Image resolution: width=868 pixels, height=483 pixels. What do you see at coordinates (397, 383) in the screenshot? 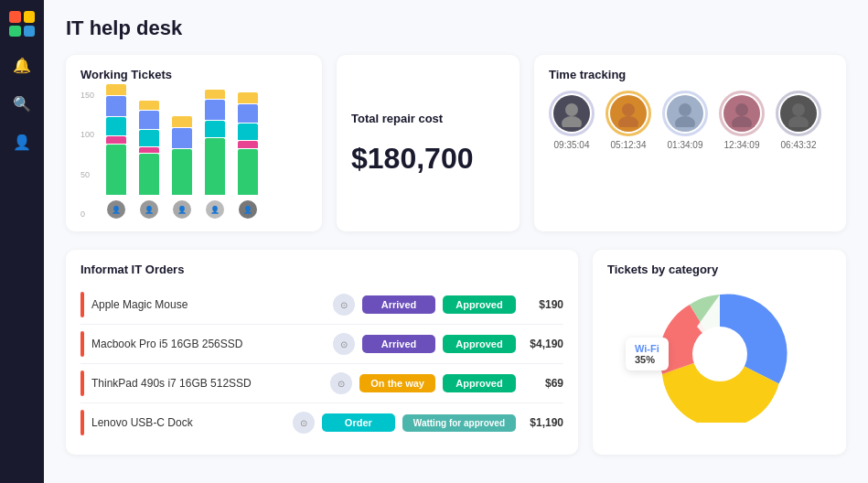
I see `order-status1-3: On the way` at bounding box center [397, 383].